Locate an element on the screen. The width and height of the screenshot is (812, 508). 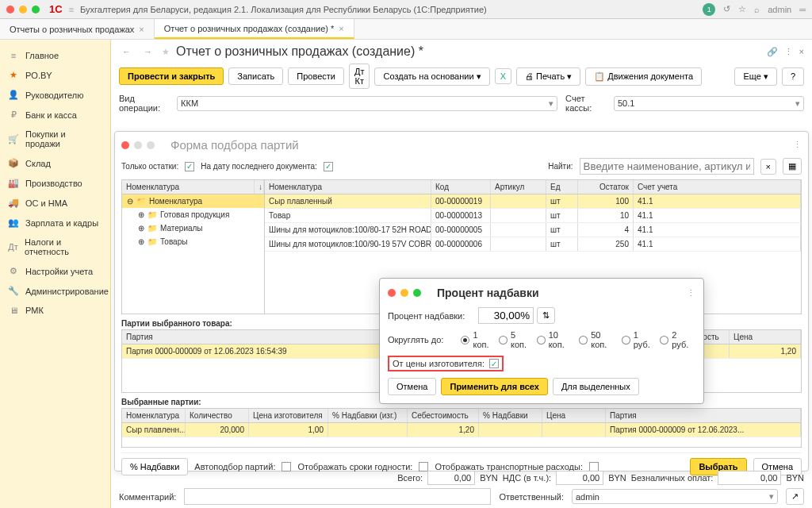
search-icon: ⌕ is located at coordinates (756, 10).